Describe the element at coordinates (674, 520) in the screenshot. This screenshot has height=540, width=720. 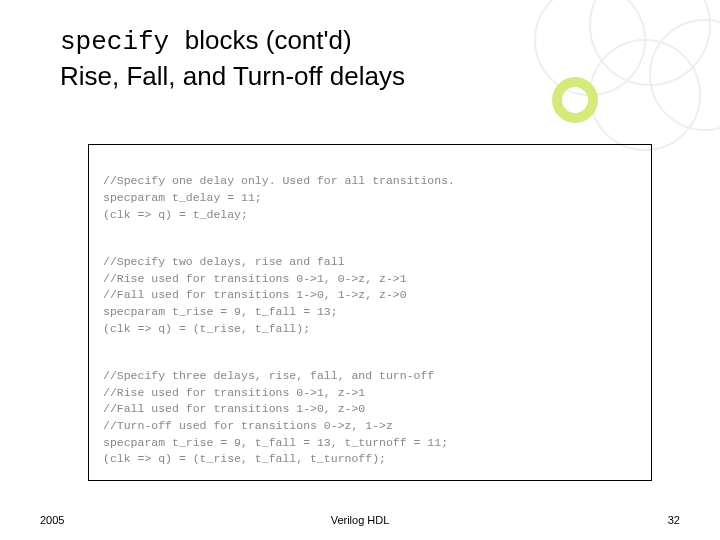
I see `footer-page: 32` at that location.